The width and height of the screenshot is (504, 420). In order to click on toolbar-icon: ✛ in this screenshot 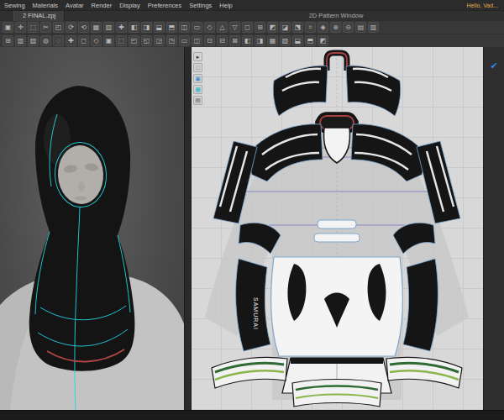, I will do `click(20, 27)`.